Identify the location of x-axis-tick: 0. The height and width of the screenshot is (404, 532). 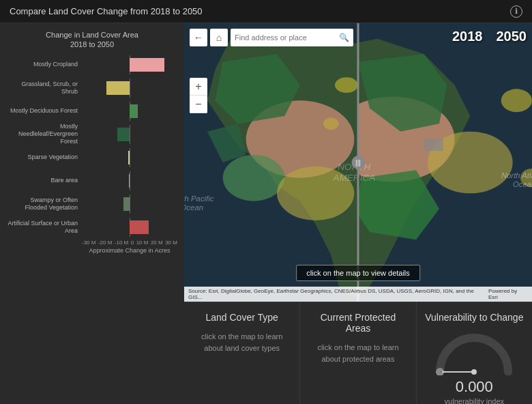
(132, 243).